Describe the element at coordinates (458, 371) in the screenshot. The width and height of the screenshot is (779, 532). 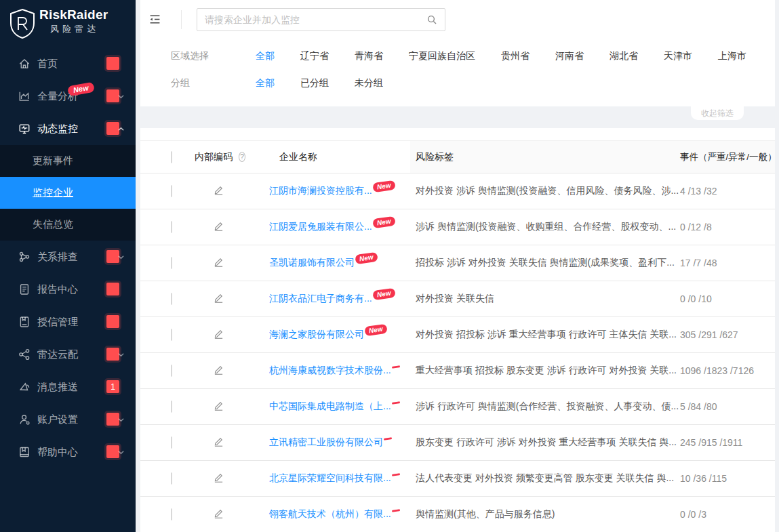
I see `table-row: 杭州海康威视数字技术股份... 重大经营事项 招投标 股东变更 涉诉 行政许可 …` at that location.